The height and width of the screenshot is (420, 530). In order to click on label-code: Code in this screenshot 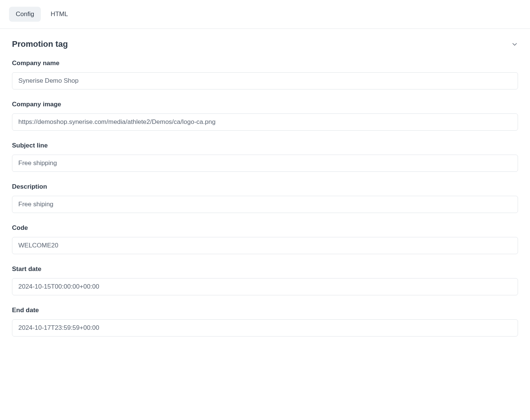, I will do `click(265, 228)`.